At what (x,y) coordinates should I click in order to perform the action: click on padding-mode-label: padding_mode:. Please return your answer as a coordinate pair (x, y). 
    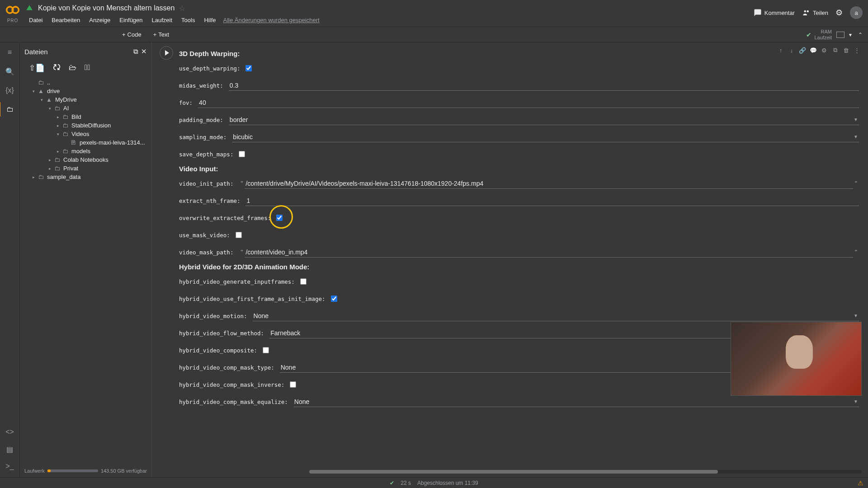
    Looking at the image, I should click on (201, 120).